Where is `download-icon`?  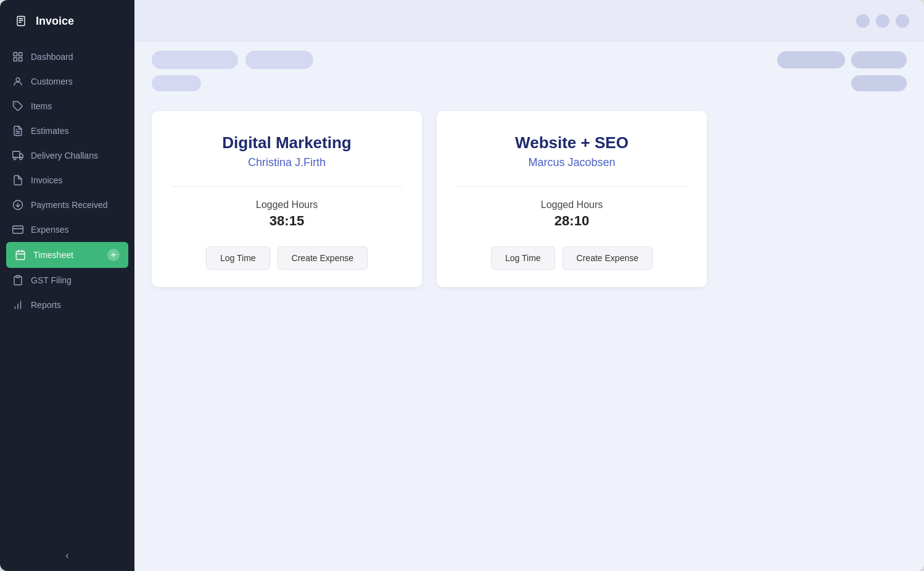
download-icon is located at coordinates (18, 205).